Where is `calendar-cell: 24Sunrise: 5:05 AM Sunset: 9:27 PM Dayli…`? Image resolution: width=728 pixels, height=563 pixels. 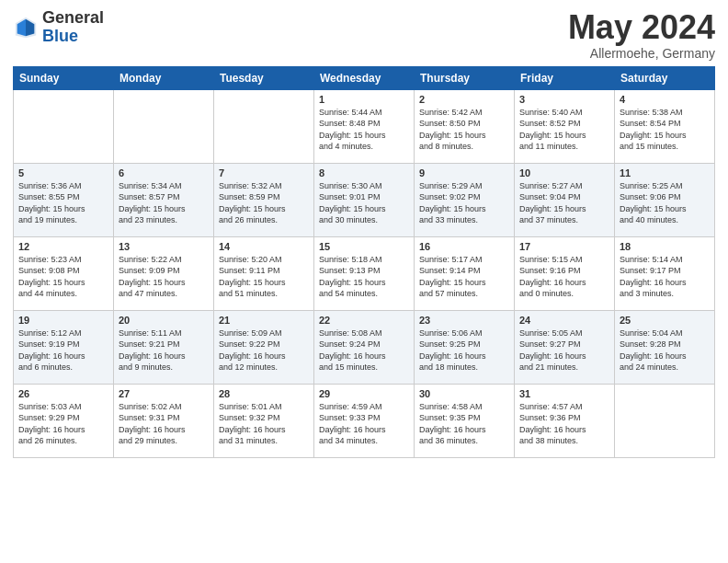
calendar-cell: 24Sunrise: 5:05 AM Sunset: 9:27 PM Dayli… is located at coordinates (564, 347).